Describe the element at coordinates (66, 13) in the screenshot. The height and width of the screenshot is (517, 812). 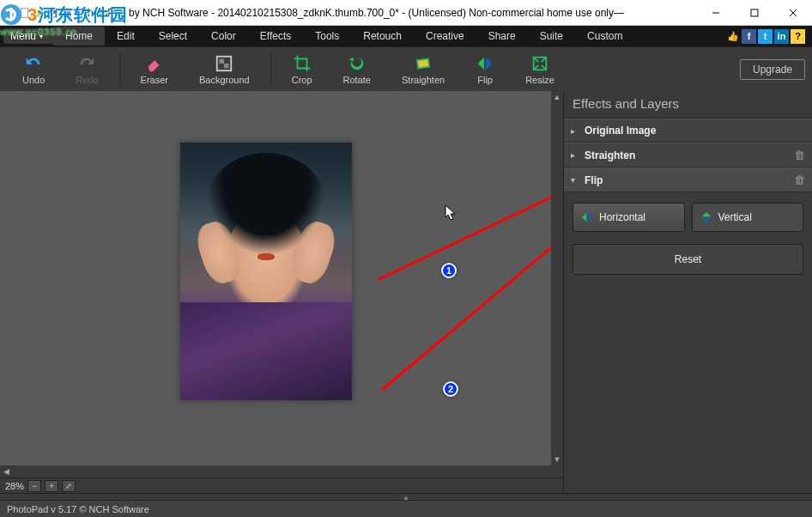
I see `saveas-icon` at that location.